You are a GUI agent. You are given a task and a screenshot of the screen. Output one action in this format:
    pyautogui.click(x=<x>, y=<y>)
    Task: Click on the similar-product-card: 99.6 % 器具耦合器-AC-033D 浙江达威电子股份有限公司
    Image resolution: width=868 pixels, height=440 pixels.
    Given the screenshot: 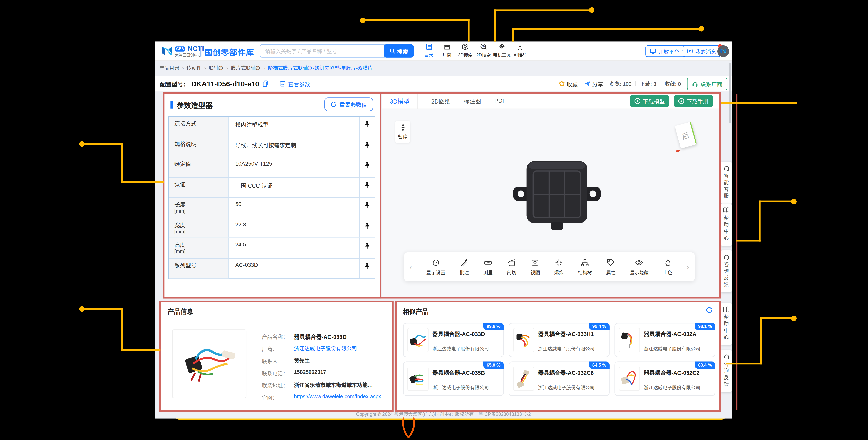 What is the action you would take?
    pyautogui.click(x=454, y=340)
    